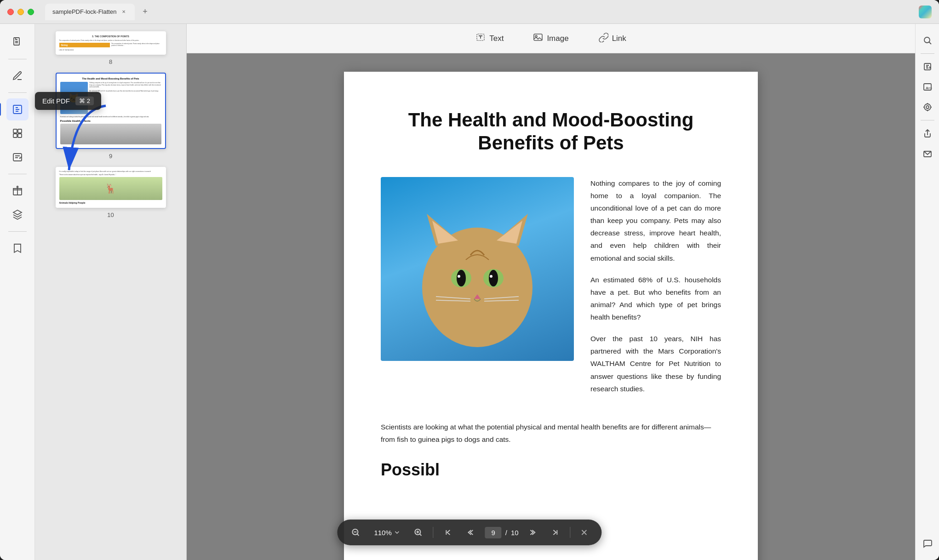 The width and height of the screenshot is (939, 560). What do you see at coordinates (656, 364) in the screenshot?
I see `pdf-para3: Over the past 10 years, NIH has partnere…` at bounding box center [656, 364].